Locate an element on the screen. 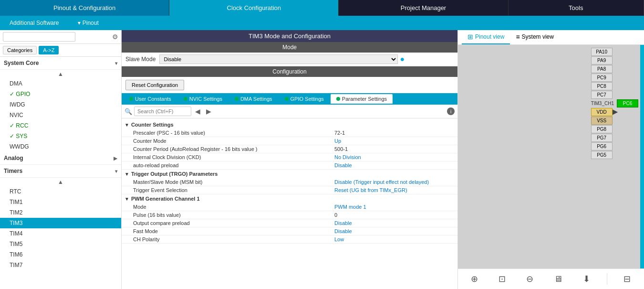 The image size is (644, 289). prev-result-button: ◀ is located at coordinates (197, 111).